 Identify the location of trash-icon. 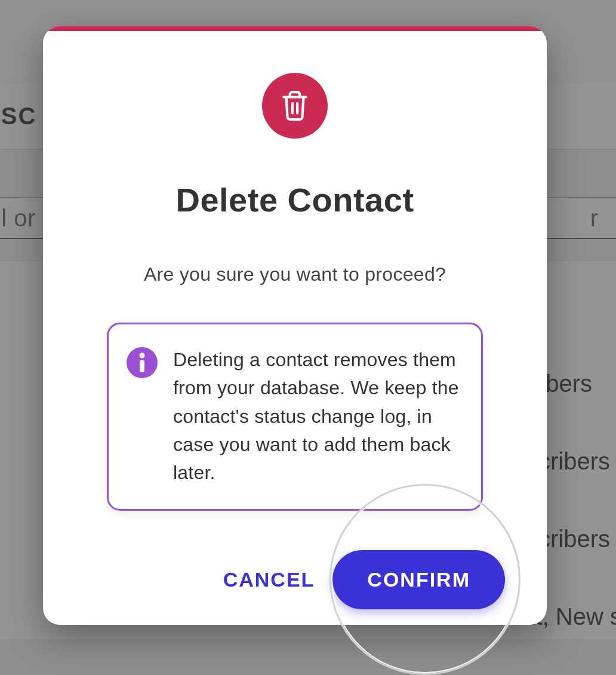
(295, 106).